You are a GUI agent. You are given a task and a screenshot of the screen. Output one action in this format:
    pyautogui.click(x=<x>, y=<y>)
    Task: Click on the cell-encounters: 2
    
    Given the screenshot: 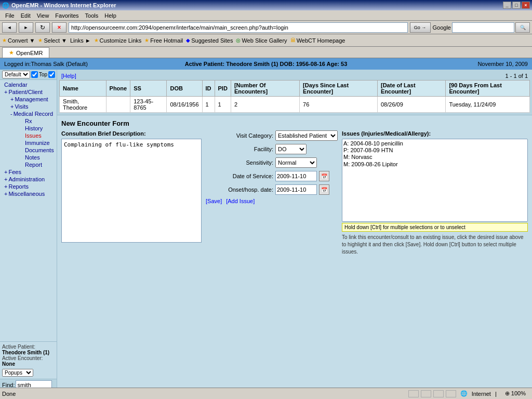 What is the action you would take?
    pyautogui.click(x=265, y=105)
    